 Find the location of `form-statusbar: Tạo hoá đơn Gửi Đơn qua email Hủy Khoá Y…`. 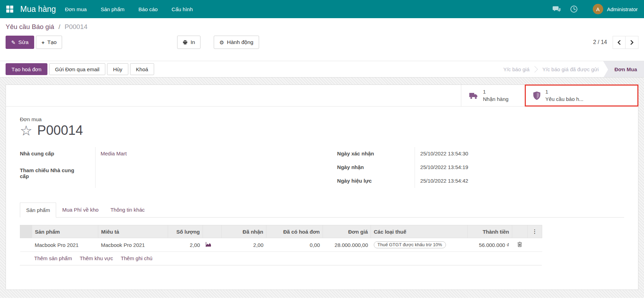

form-statusbar: Tạo hoá đơn Gửi Đơn qua email Hủy Khoá Y… is located at coordinates (322, 69).